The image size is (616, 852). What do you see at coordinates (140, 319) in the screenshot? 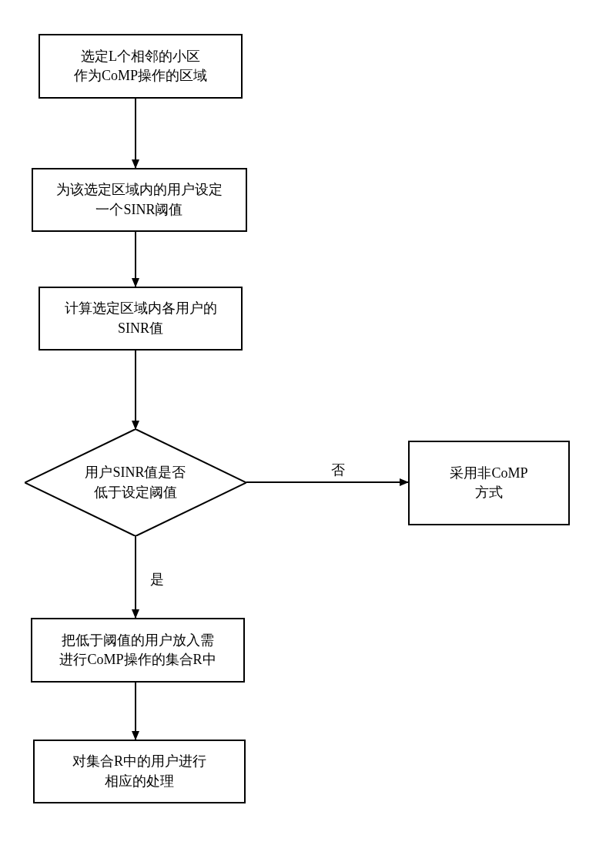
I see `step-compute-sinr: 计算选定区域内各用户的SINR值` at bounding box center [140, 319].